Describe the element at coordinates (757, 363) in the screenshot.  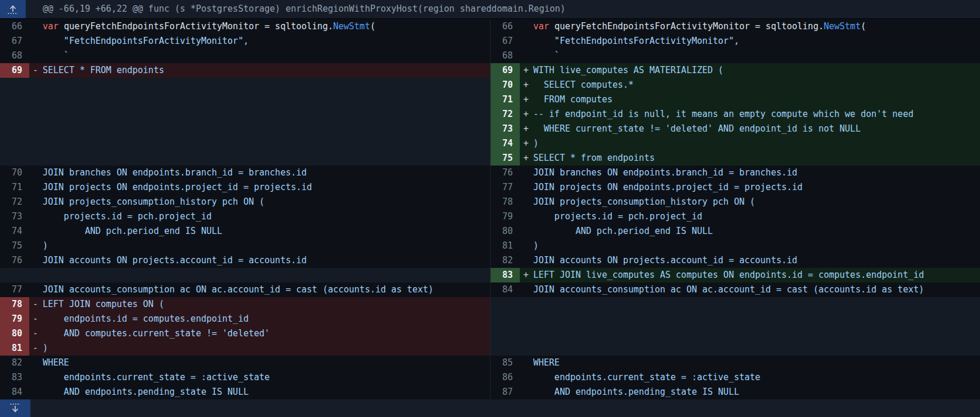
I see `code-line: WHERE` at that location.